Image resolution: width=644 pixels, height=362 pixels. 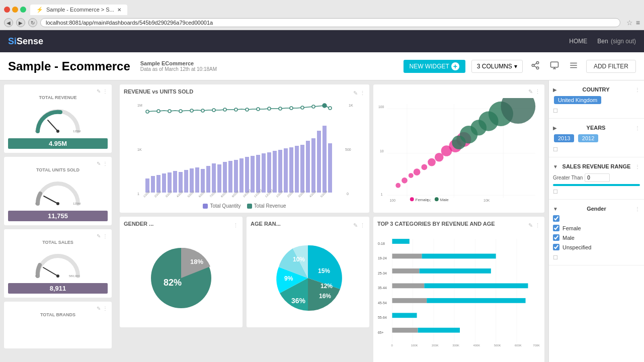 I want to click on year-2012-tag: 2012, so click(x=588, y=138).